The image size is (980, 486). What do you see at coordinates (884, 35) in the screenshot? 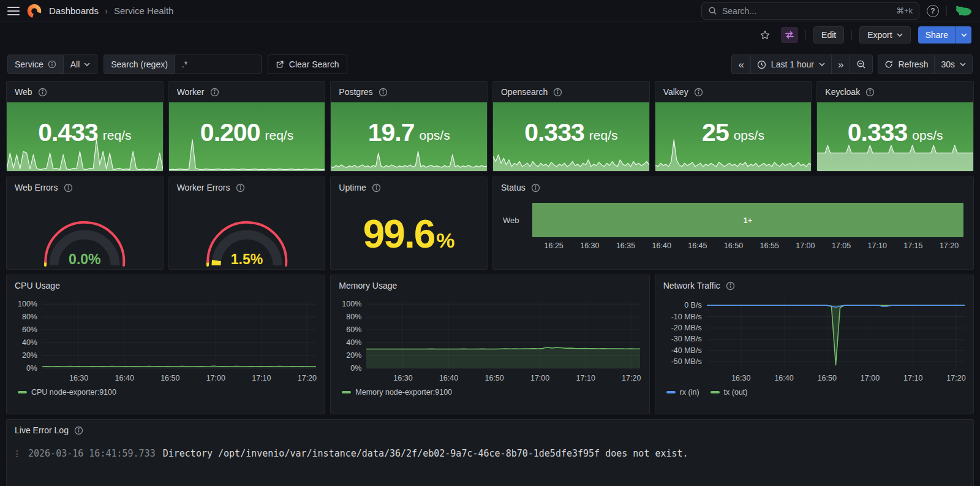
I see `export-button: Export` at bounding box center [884, 35].